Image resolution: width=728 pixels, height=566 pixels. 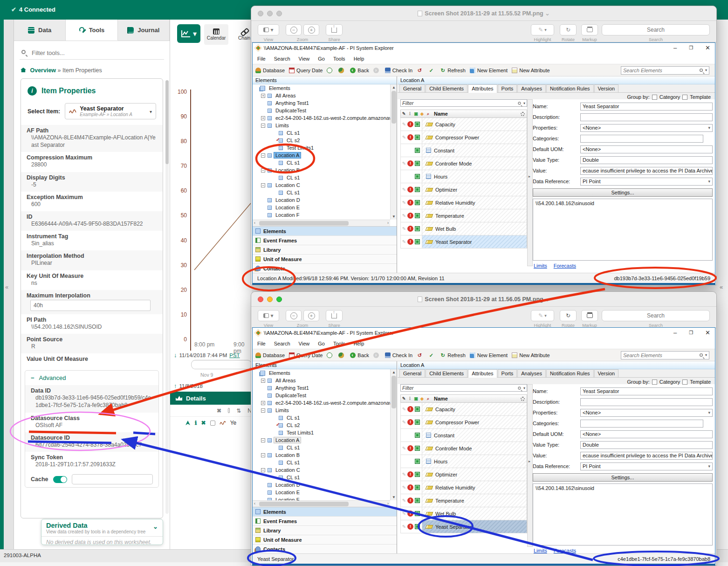 I want to click on link: Limits, so click(x=541, y=266).